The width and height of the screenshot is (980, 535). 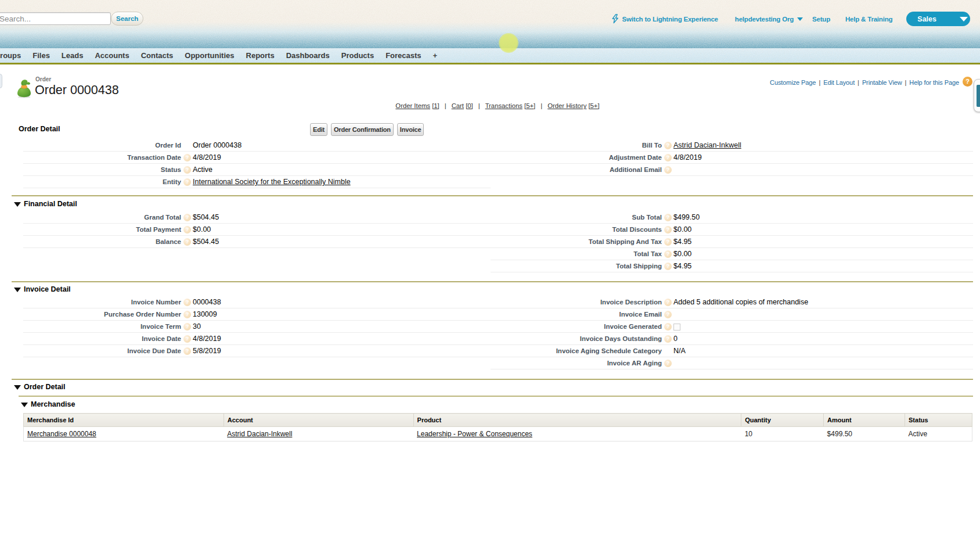 I want to click on column-header-merchandise-id: Merchandise Id, so click(x=124, y=421).